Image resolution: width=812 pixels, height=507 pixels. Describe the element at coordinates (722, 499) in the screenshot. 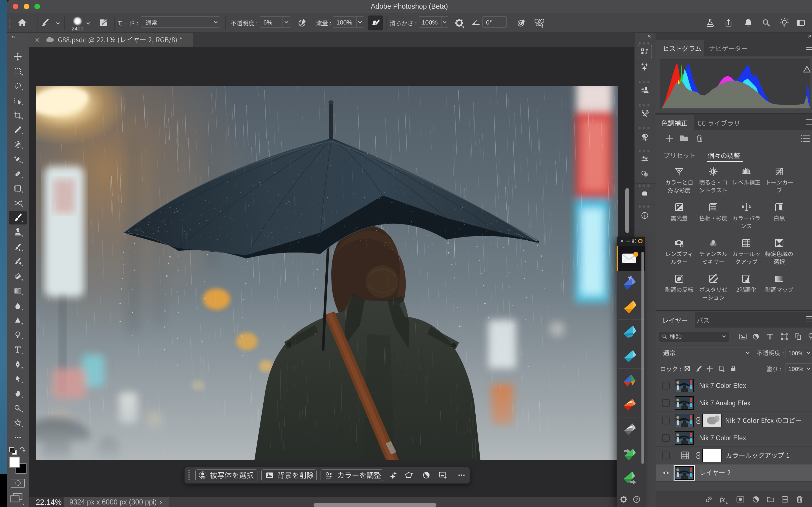

I see `svg-text: fx` at that location.